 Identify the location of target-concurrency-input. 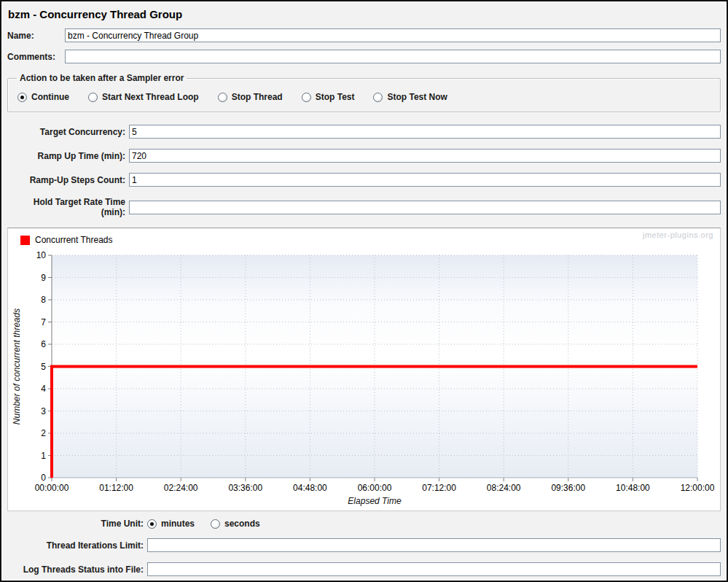
(425, 131).